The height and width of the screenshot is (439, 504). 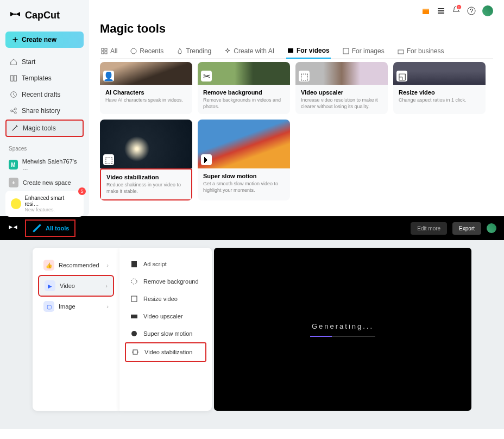 What do you see at coordinates (206, 76) in the screenshot?
I see `card-icon: ✂` at bounding box center [206, 76].